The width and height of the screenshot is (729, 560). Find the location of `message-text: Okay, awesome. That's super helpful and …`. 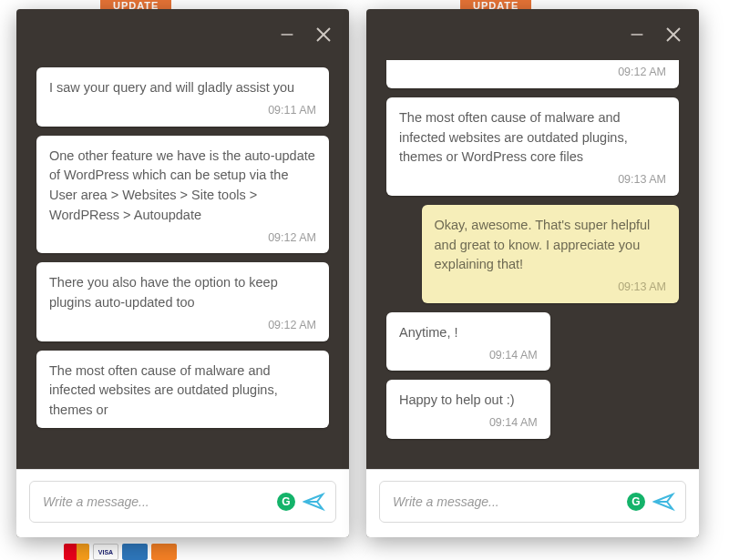

message-text: Okay, awesome. That's super helpful and … is located at coordinates (543, 245).